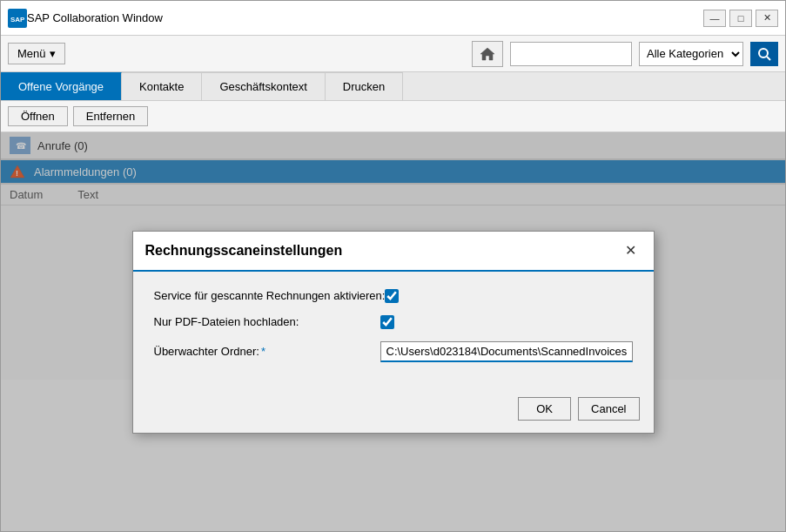 This screenshot has height=532, width=786. I want to click on pdf-row: Nur PDF-Dateien hochladen:, so click(393, 322).